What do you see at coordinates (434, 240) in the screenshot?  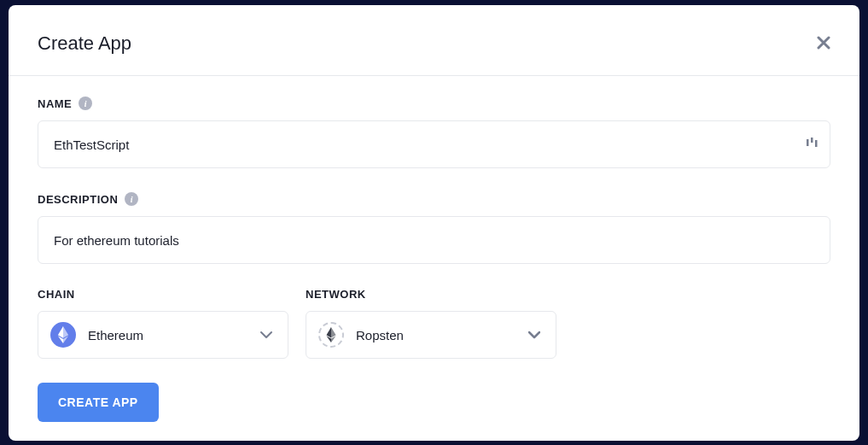 I see `description-input-wrap` at bounding box center [434, 240].